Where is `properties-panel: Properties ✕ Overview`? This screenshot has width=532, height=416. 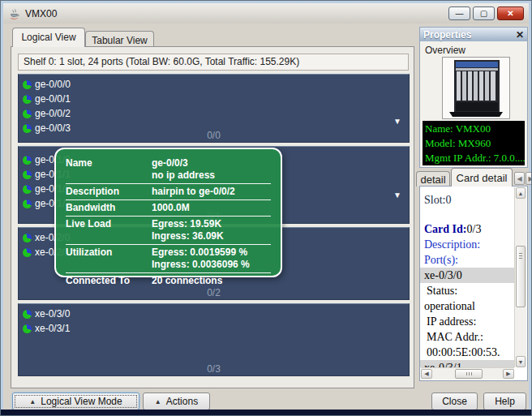
properties-panel: Properties ✕ Overview is located at coordinates (474, 97).